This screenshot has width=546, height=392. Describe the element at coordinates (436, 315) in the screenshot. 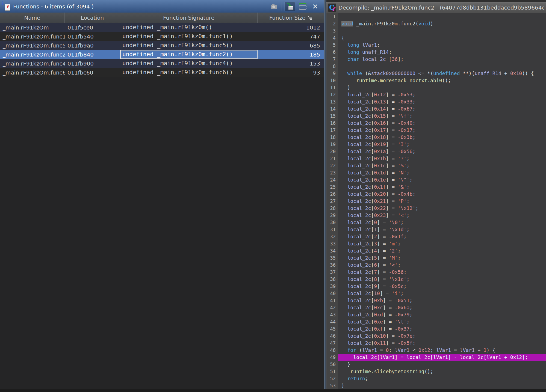

I see `code-line: 43 local_2c[0xd] = -0x79;` at that location.